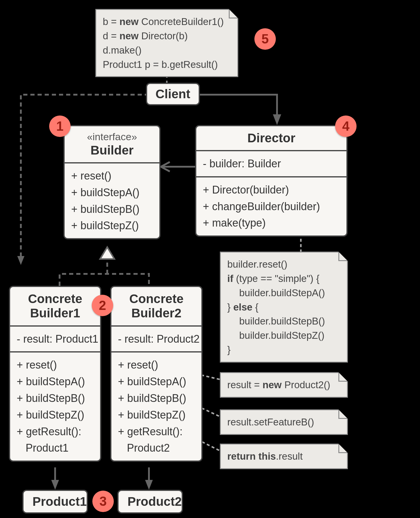 The width and height of the screenshot is (420, 518). What do you see at coordinates (55, 374) in the screenshot?
I see `class-concrete-builder1: ConcreteBuilder1 - result: Product1 + re…` at bounding box center [55, 374].